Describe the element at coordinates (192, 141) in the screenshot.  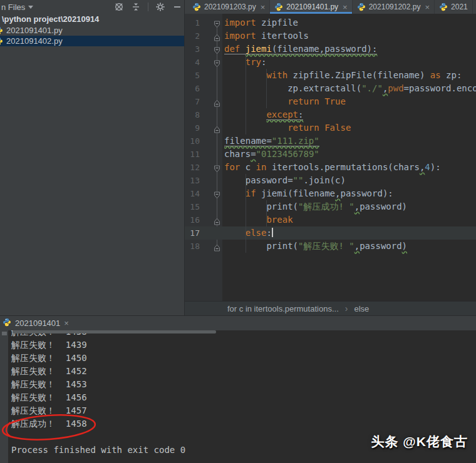
I see `line-number: 10` at that location.